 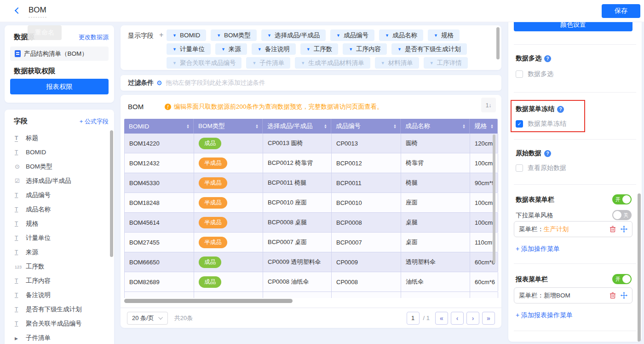 I want to click on field-item: 子件清单, so click(x=57, y=337).